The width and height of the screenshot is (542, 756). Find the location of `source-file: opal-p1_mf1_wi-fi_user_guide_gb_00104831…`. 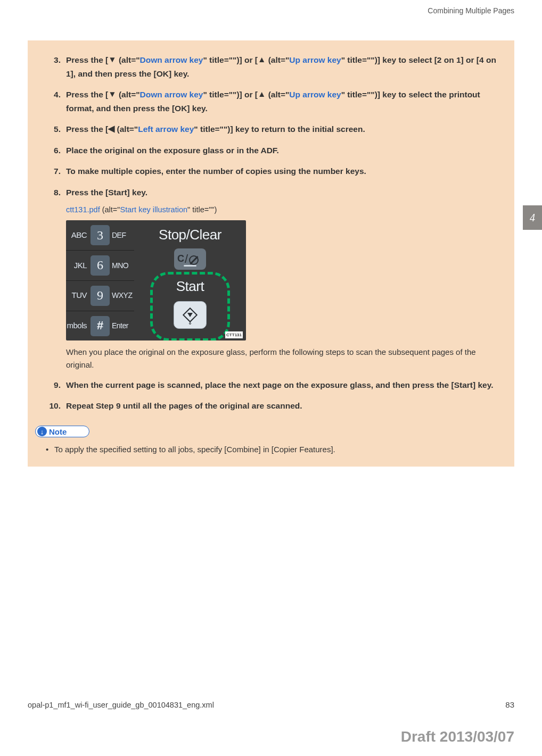

source-file: opal-p1_mf1_wi-fi_user_guide_gb_00104831… is located at coordinates (121, 705).